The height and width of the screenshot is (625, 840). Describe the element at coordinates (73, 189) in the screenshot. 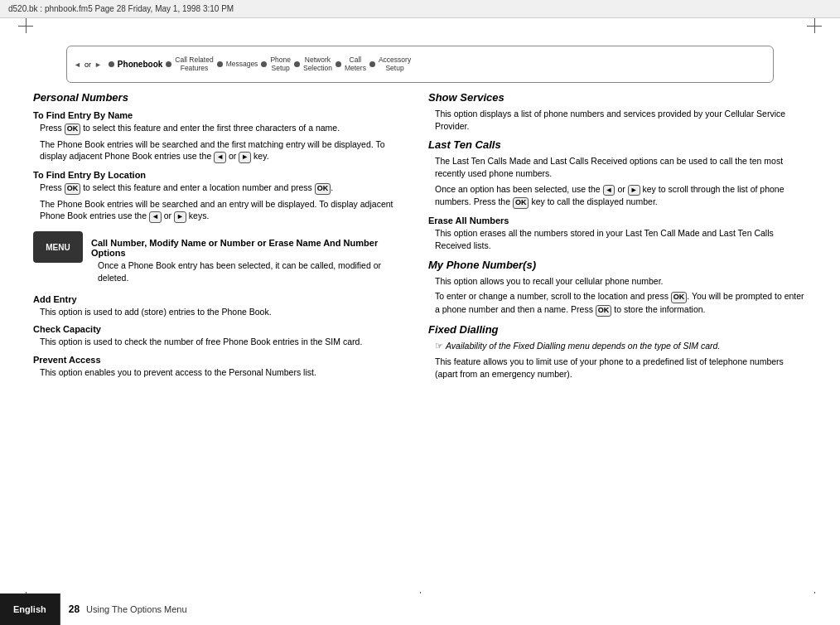

I see `ok-btn-2: OK` at that location.